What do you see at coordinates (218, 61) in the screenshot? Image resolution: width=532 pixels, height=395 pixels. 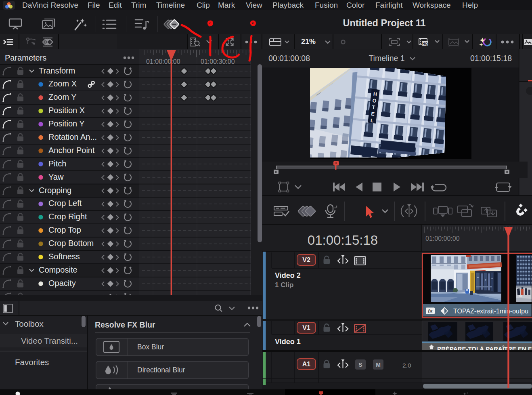 I see `svg-text: 01:00:30:00` at bounding box center [218, 61].